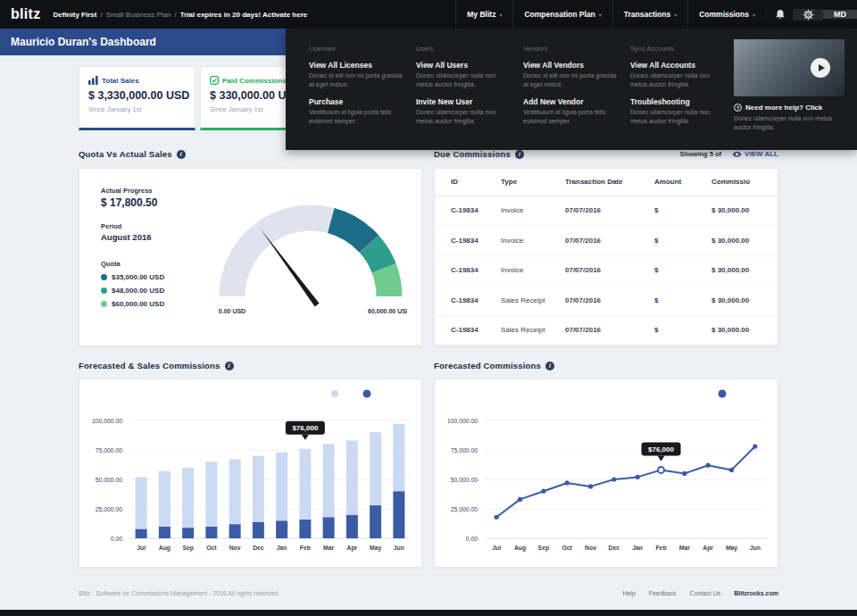  What do you see at coordinates (789, 123) in the screenshot?
I see `help-desc: Donec ullamcorper nulla non metus auctor…` at bounding box center [789, 123].